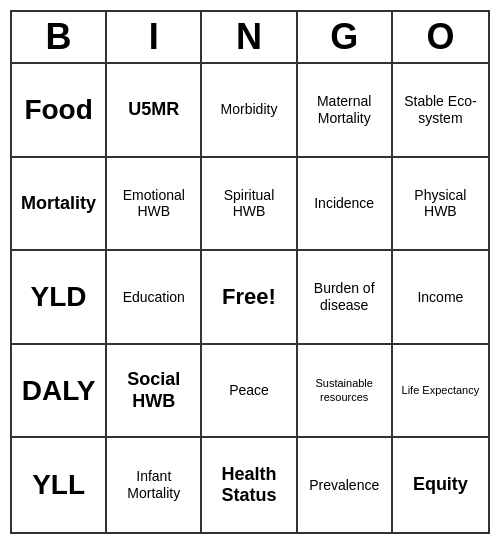  I want to click on bingo-cell-23: Prevalence, so click(346, 485).